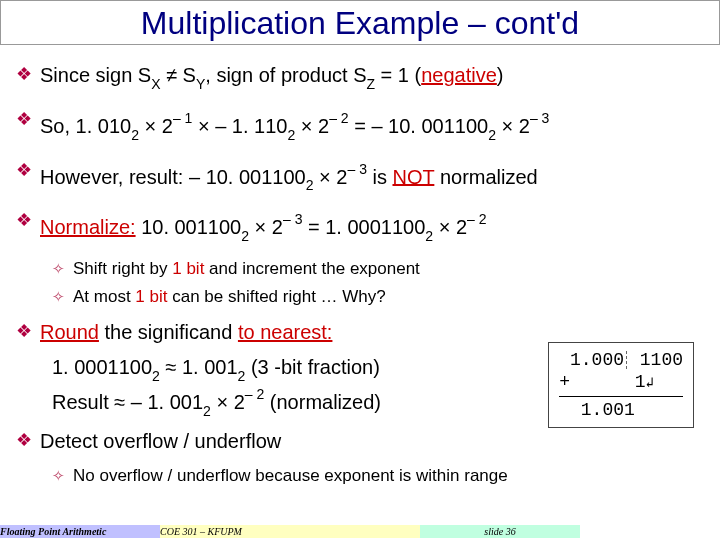 The image size is (720, 540). I want to click on rounding-box: 1.000 1100 + 1↲ 1.001, so click(621, 385).